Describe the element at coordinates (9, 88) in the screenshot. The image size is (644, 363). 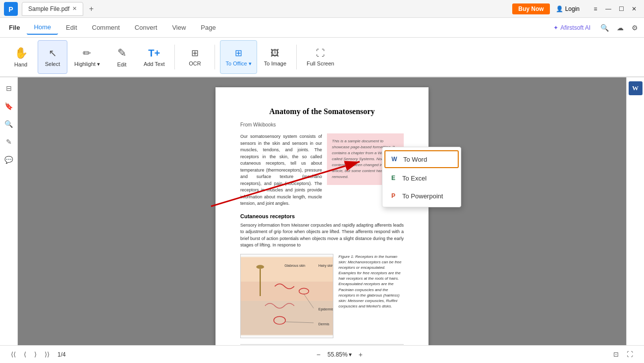
I see `sidebar-pages-icon: ⊟` at that location.